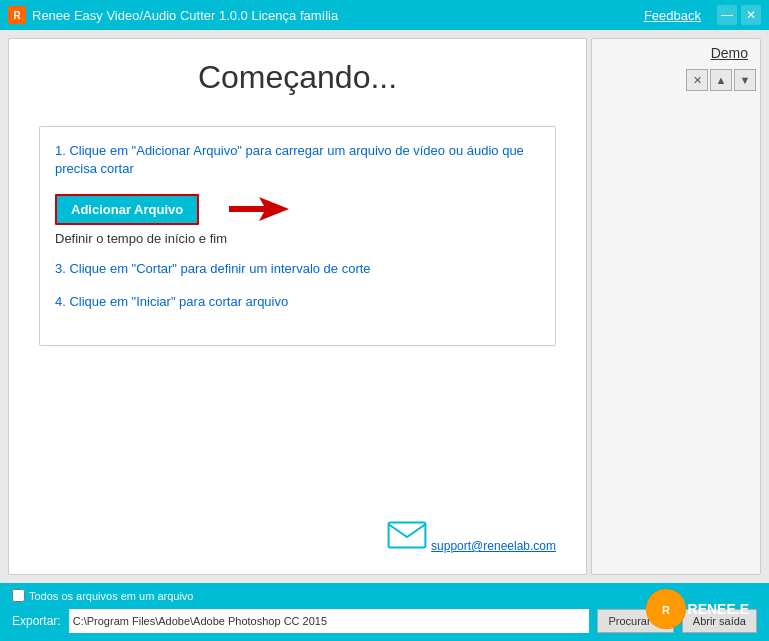  Describe the element at coordinates (739, 15) in the screenshot. I see `window-controls: — ✕` at that location.